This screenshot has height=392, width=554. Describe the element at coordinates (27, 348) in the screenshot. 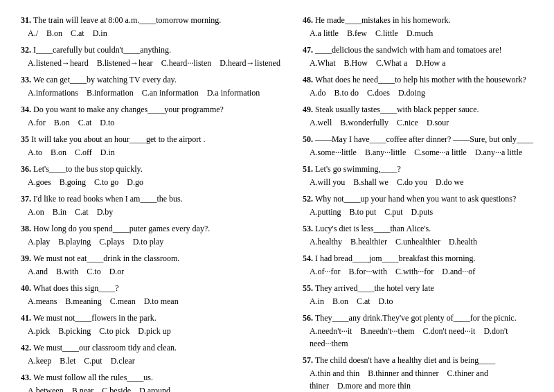

I see `question-number: 42.` at that location.